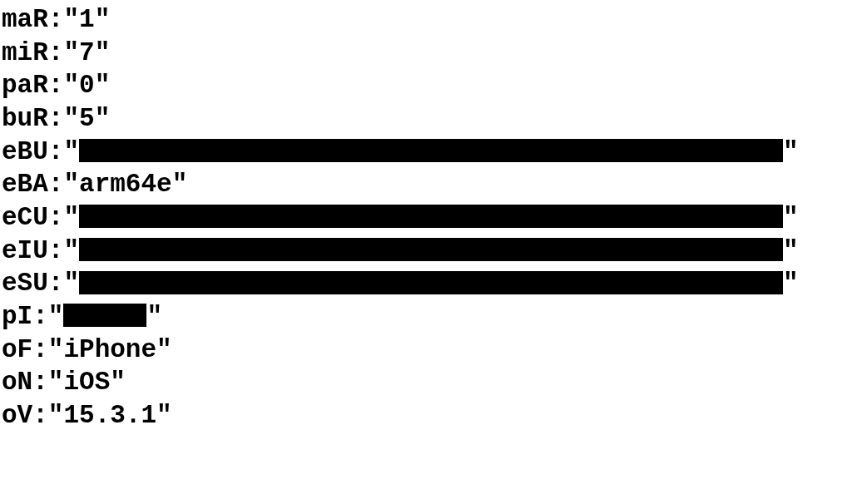  Describe the element at coordinates (426, 152) in the screenshot. I see `row-eBU: eBU: ""` at that location.